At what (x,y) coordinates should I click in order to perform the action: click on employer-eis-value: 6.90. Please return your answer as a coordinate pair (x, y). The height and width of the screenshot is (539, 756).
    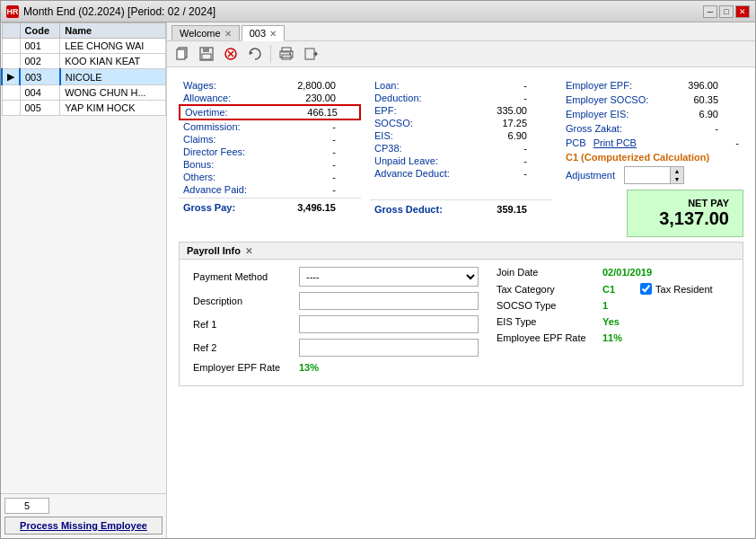
    Looking at the image, I should click on (687, 114).